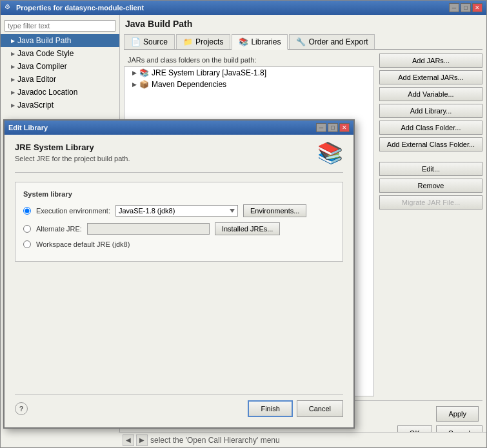 The image size is (487, 448). What do you see at coordinates (179, 229) in the screenshot?
I see `alternate-jre-row: Alternate JRE: Installed JREs...` at bounding box center [179, 229].